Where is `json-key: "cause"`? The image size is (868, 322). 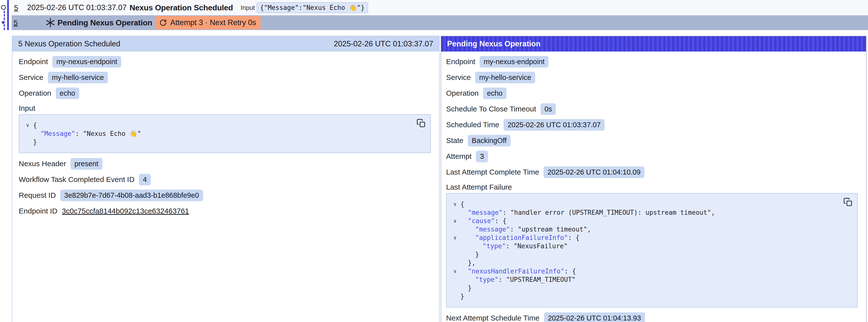
json-key: "cause" is located at coordinates (481, 221).